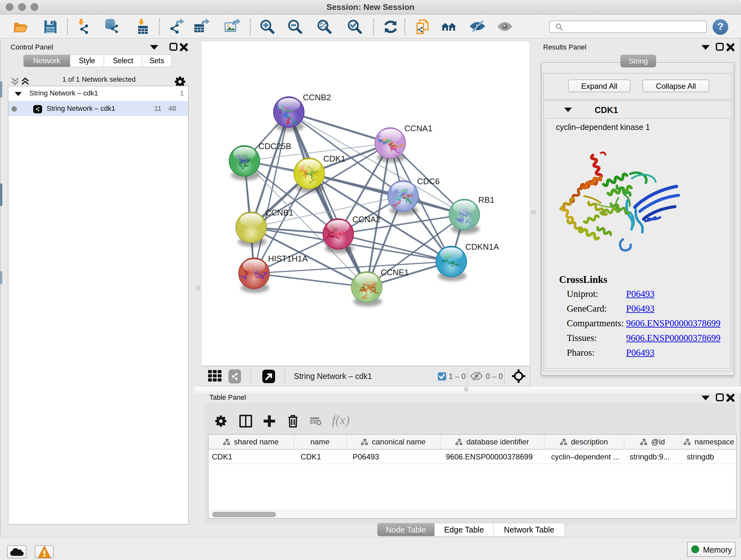  Describe the element at coordinates (334, 159) in the screenshot. I see `svg-text: CDK1` at that location.